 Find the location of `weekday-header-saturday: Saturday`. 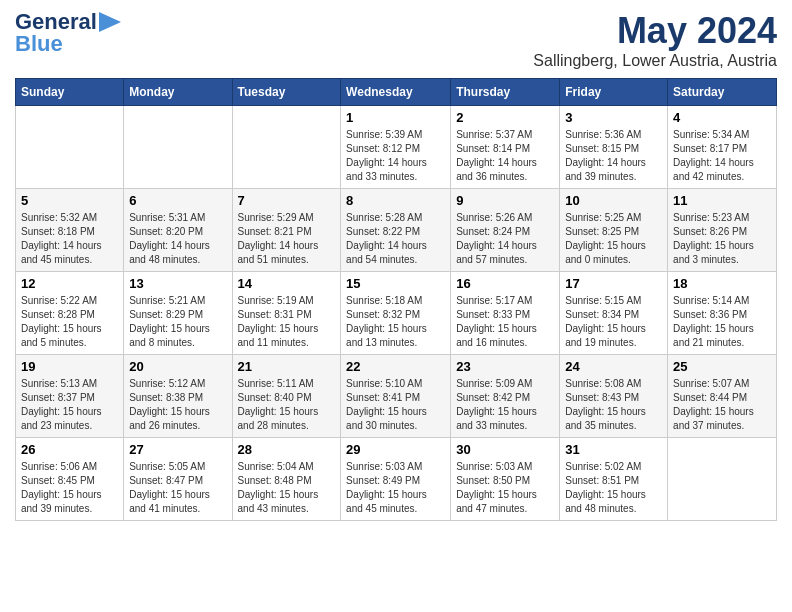

weekday-header-saturday: Saturday is located at coordinates (722, 92).